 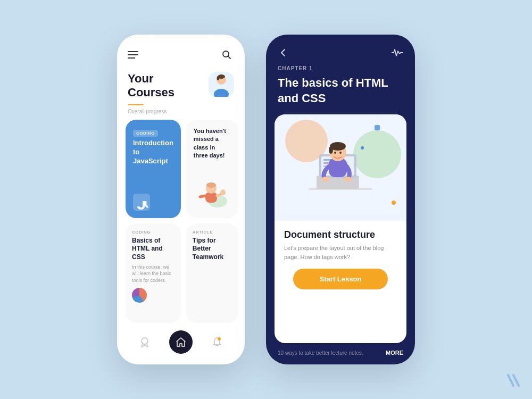 What do you see at coordinates (340, 282) in the screenshot?
I see `lesson-content: Document structure Let's prepare the lay…` at bounding box center [340, 282].